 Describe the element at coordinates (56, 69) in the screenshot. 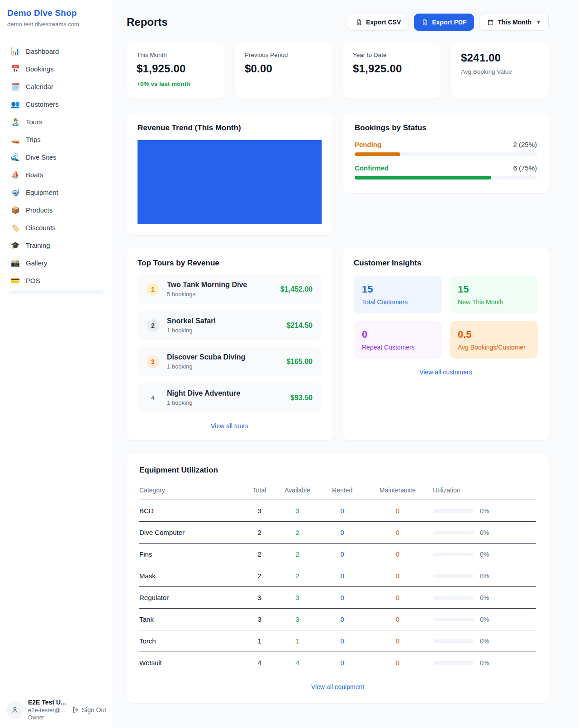

I see `sidebar-item-bookings: 📅 Bookings` at that location.